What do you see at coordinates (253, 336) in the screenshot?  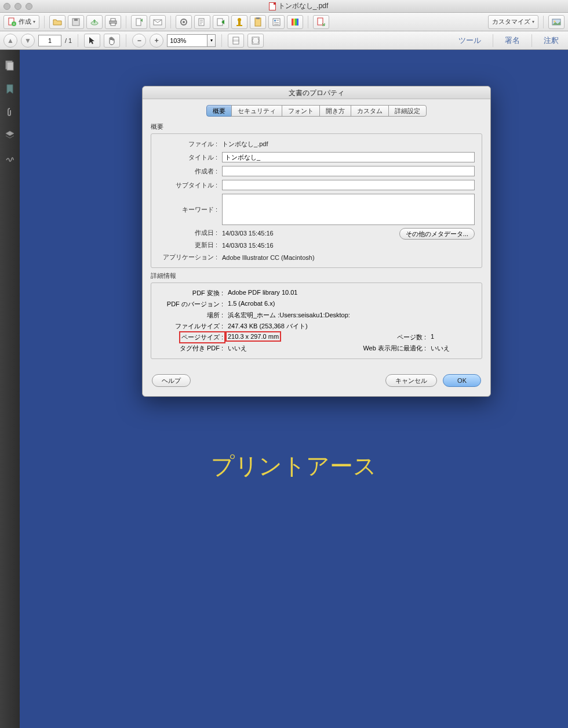 I see `pagesize-value: 210.3 x 297.0 mm` at bounding box center [253, 336].